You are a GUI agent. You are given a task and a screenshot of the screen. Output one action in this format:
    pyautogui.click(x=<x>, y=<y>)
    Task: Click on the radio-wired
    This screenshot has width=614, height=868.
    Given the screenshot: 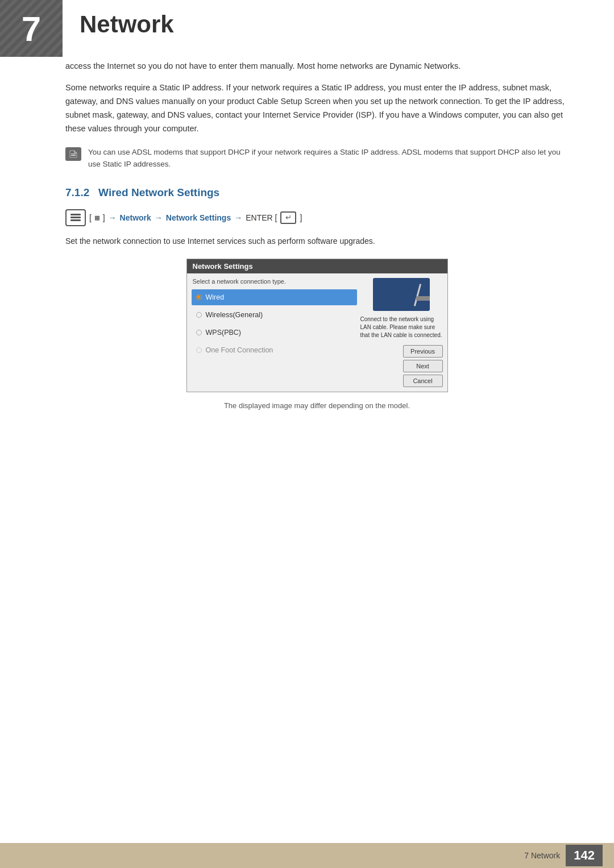 What is the action you would take?
    pyautogui.click(x=199, y=297)
    